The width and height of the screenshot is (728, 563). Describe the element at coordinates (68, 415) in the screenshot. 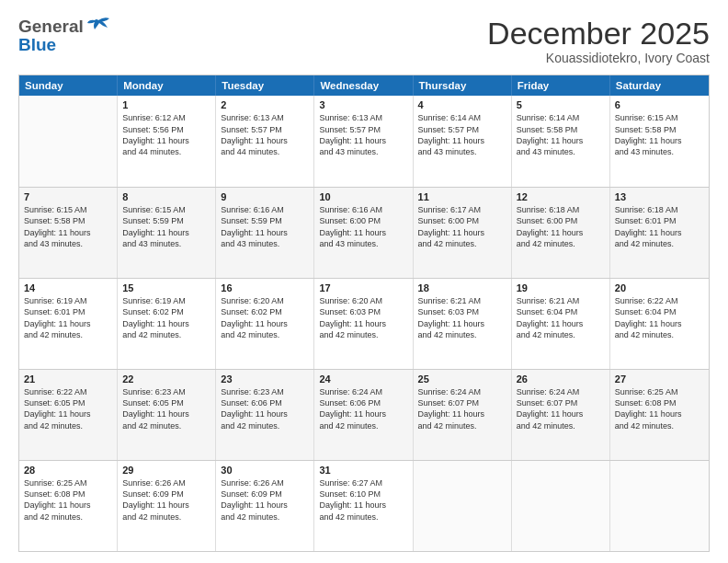

I see `calendar-cell: 21Sunrise: 6:22 AMSunset: 6:05 PMDayligh…` at that location.